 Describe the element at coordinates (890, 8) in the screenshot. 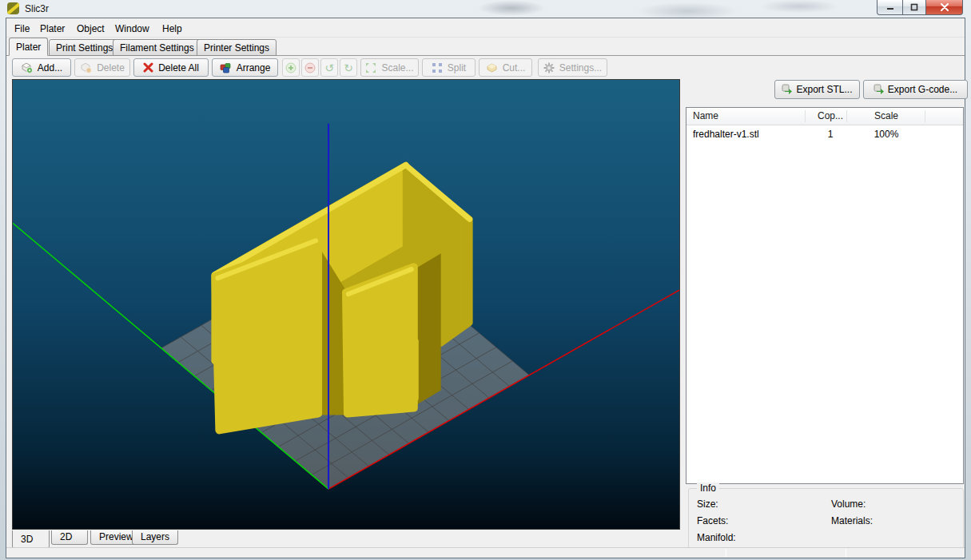

I see `minimize-button` at that location.